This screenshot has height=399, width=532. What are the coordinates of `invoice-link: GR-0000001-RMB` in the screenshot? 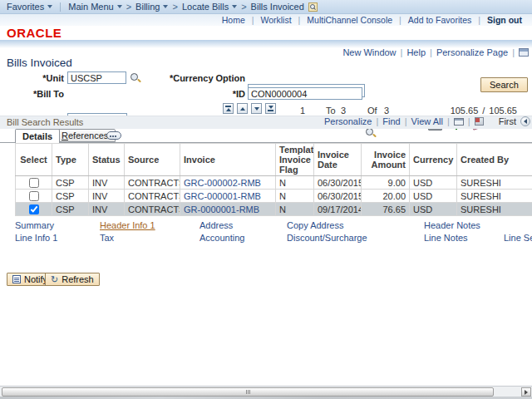 It's located at (221, 209).